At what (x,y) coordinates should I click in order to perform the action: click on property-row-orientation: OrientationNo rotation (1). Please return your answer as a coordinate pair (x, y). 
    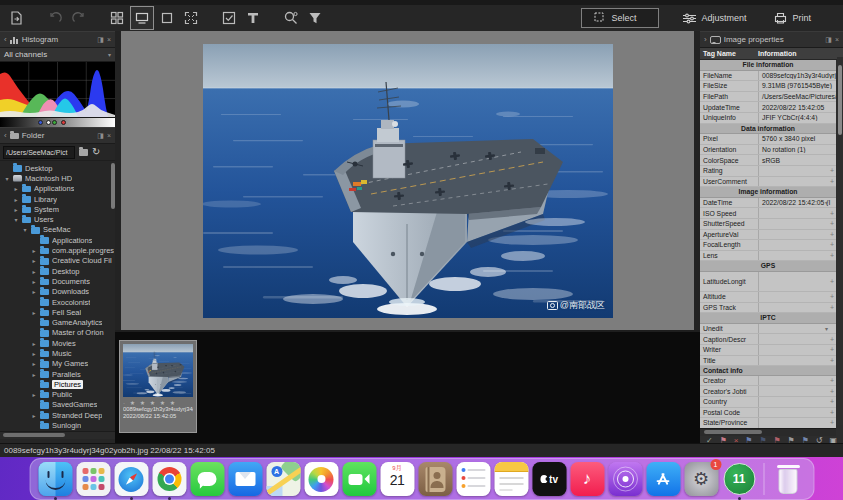
    Looking at the image, I should click on (768, 150).